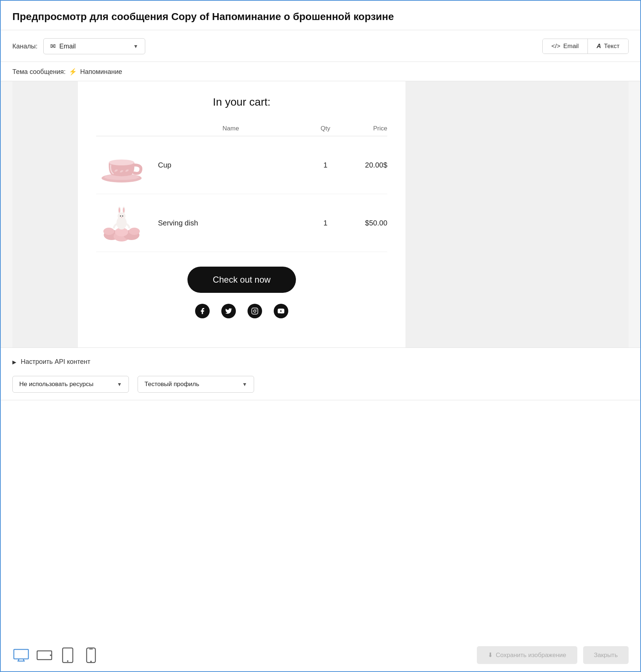 This screenshot has width=641, height=672. Describe the element at coordinates (242, 102) in the screenshot. I see `cart-title: In your cart:` at that location.